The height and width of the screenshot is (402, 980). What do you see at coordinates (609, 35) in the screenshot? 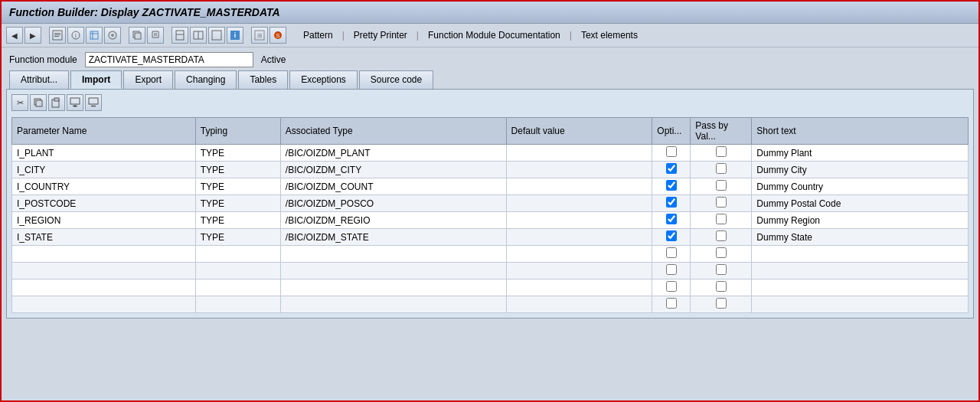
I see `text-elements-link: Text elements` at bounding box center [609, 35].